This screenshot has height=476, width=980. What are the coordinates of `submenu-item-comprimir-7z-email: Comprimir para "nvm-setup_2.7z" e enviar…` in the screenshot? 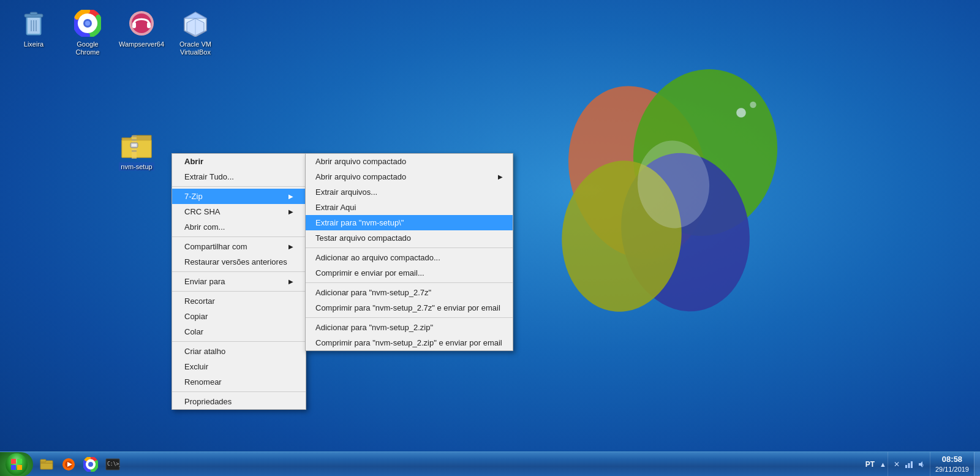 It's located at (409, 308).